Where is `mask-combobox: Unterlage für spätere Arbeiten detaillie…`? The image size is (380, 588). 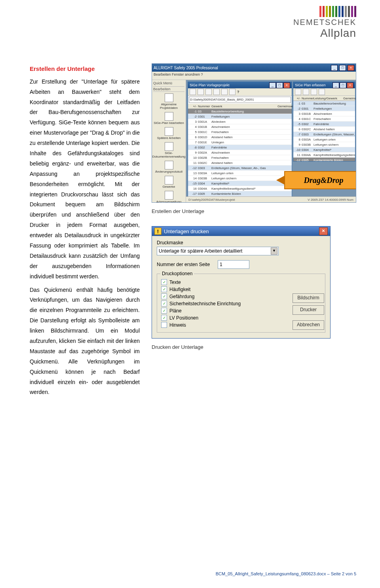
mask-combobox: Unterlage für spätere Arbeiten detaillie… is located at coordinates (218, 251).